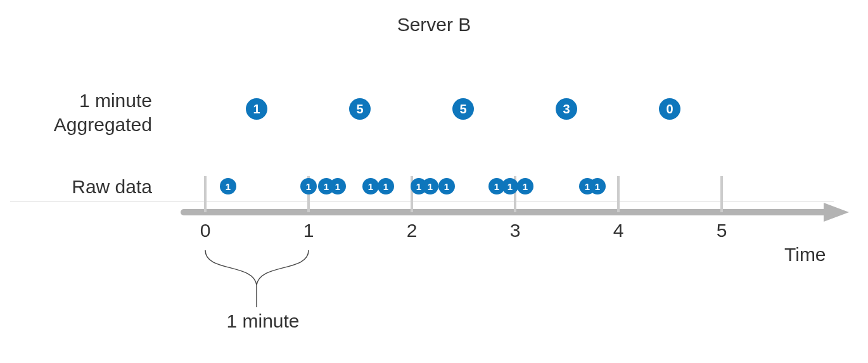 The width and height of the screenshot is (868, 363). I want to click on tick-label-3: 3, so click(515, 231).